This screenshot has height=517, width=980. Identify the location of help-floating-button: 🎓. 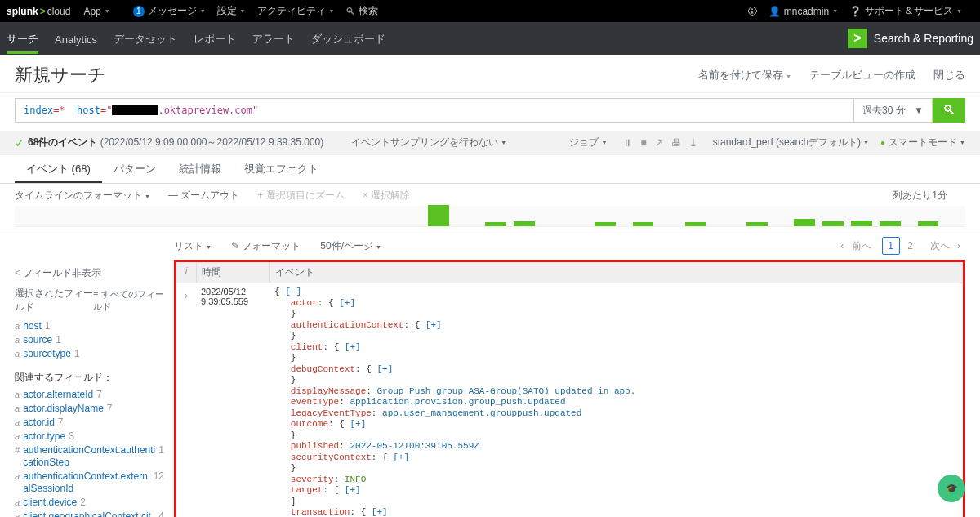
(951, 488).